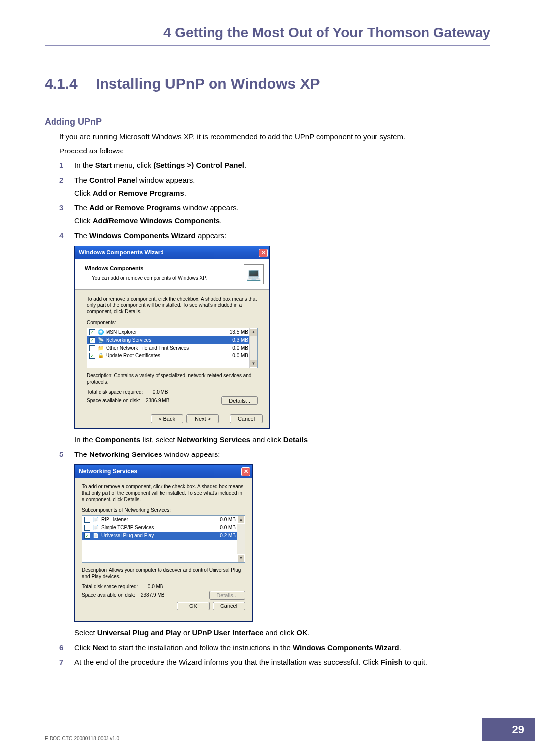  What do you see at coordinates (275, 662) in the screenshot?
I see `step-7: 7 At the end of the procedure the Wizard…` at bounding box center [275, 662].